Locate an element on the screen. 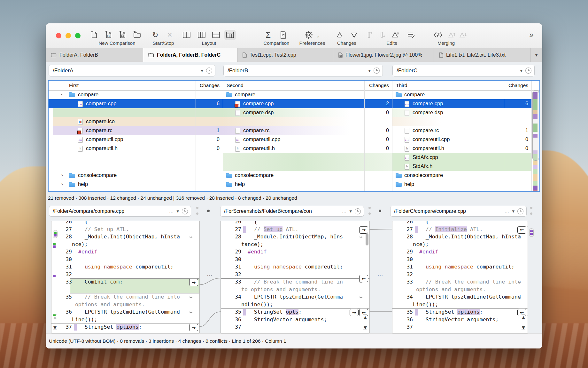 The width and height of the screenshot is (588, 368). second-file-path-field: /ForScreenshots/FolderB/compare/con … ▾ is located at coordinates (292, 211).